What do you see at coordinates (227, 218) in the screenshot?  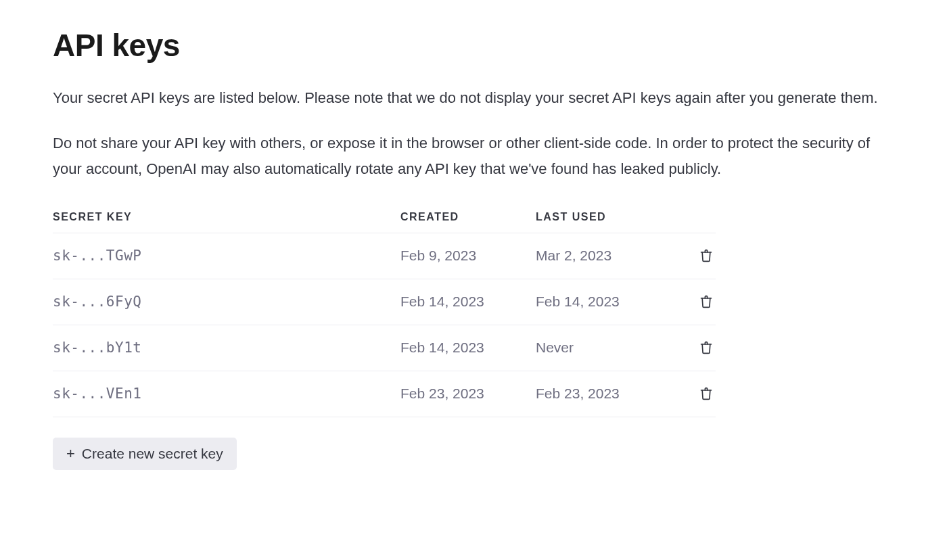 I see `header-secret-key: SECRET KEY` at bounding box center [227, 218].